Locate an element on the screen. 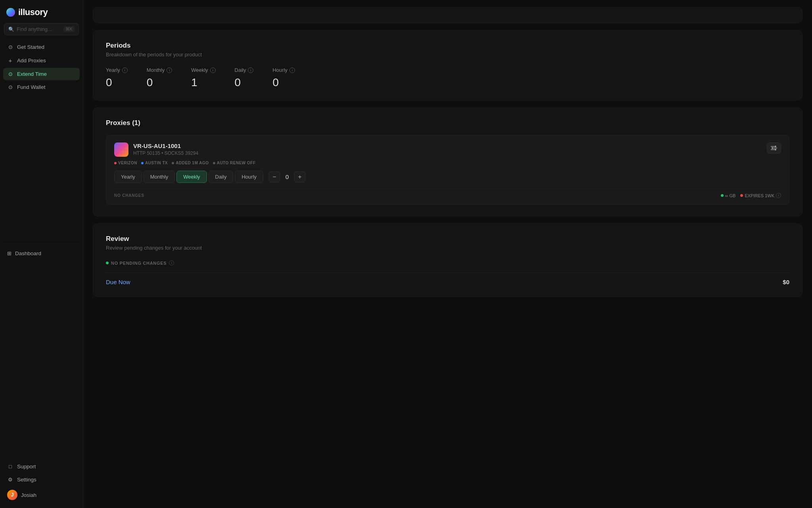 The width and height of the screenshot is (812, 508). dashboard-label: Dashboard is located at coordinates (28, 253).